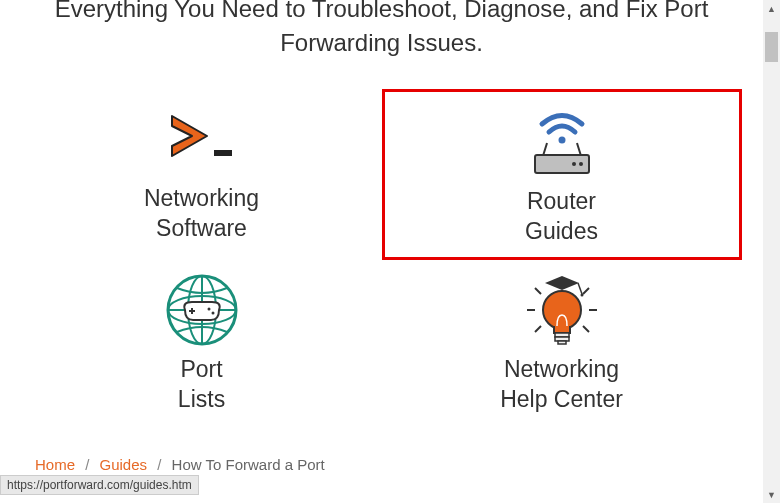 The image size is (780, 503). Describe the element at coordinates (382, 30) in the screenshot. I see `page-subtitle: Everything You Need to Troubleshoot, Dia…` at that location.